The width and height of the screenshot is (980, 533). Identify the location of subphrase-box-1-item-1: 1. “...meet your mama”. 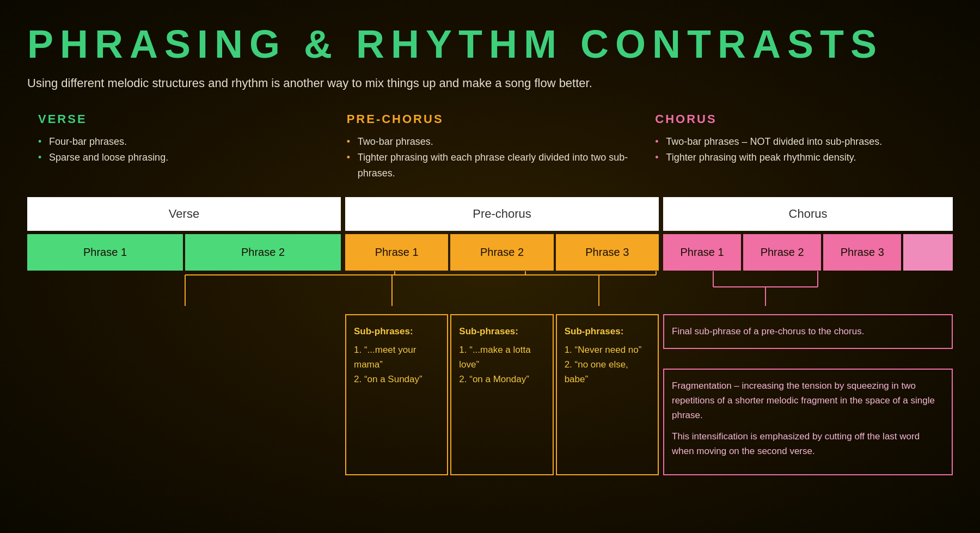
(396, 357).